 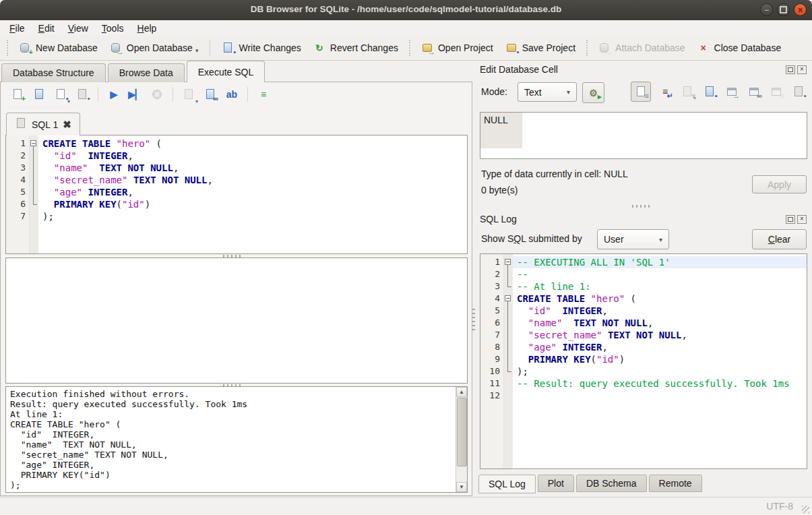 I want to click on output-scrollbar: ▲ ▼, so click(x=461, y=440).